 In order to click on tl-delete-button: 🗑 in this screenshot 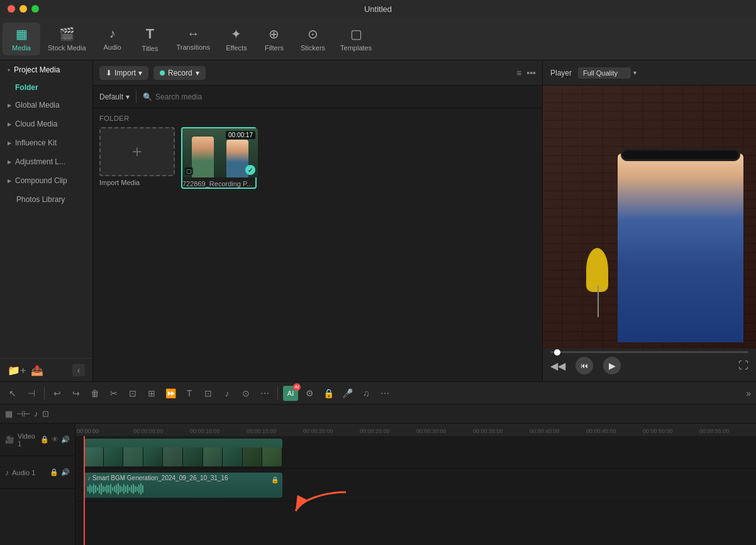, I will do `click(95, 393)`.